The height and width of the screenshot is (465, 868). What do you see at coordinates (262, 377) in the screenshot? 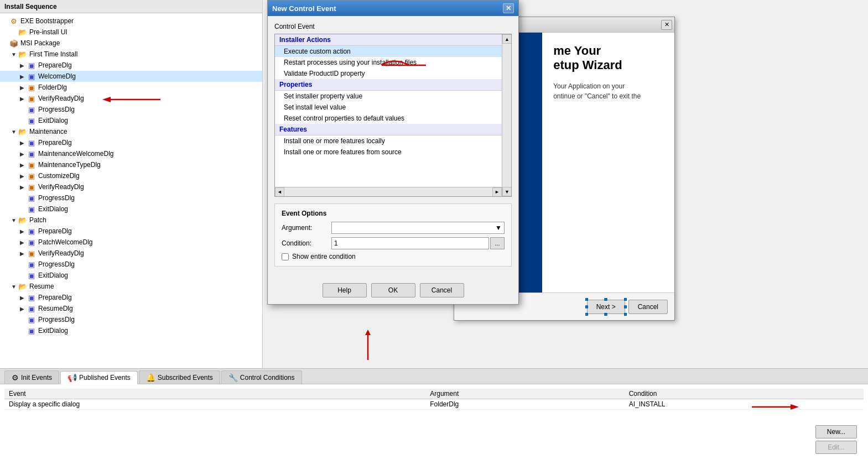
I see `tab-control-conditions: 🔧Control Conditions` at bounding box center [262, 377].